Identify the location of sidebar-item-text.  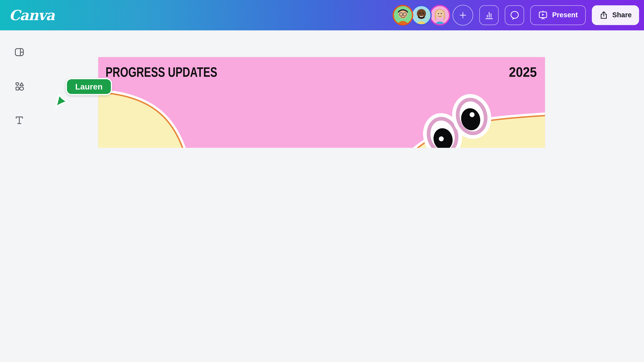
(19, 120).